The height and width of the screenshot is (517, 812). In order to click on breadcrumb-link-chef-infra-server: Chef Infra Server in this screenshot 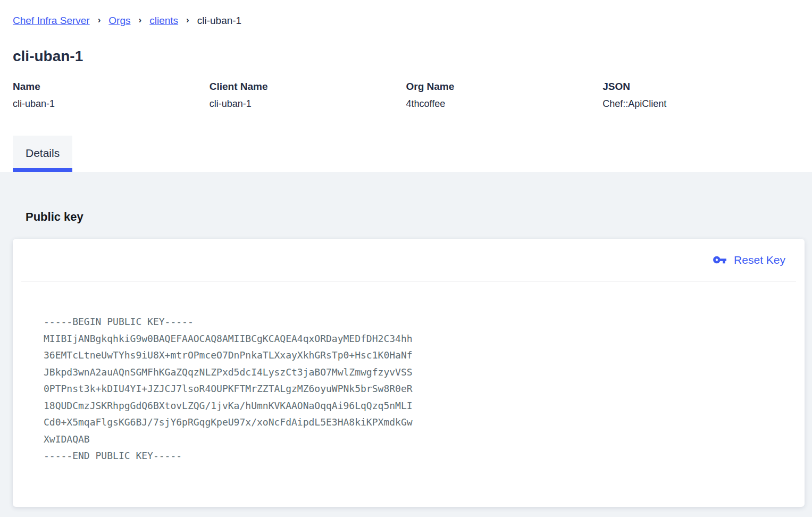, I will do `click(51, 21)`.